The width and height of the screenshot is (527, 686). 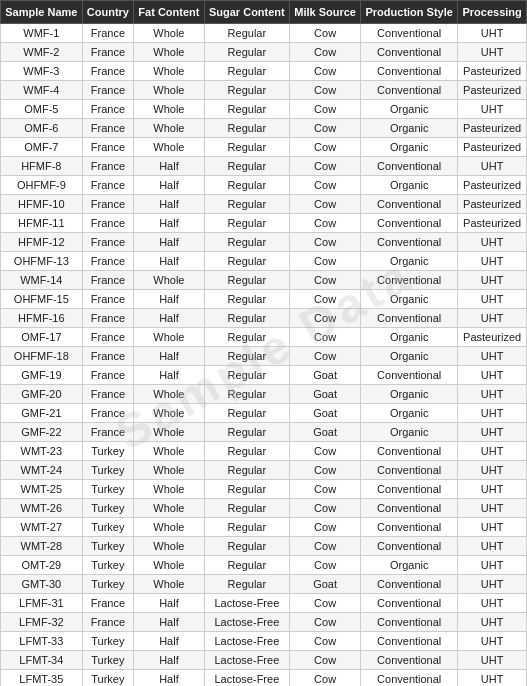 I want to click on table-row: WMF-14FranceWholeRegularCowConventionalU…, so click(x=264, y=280).